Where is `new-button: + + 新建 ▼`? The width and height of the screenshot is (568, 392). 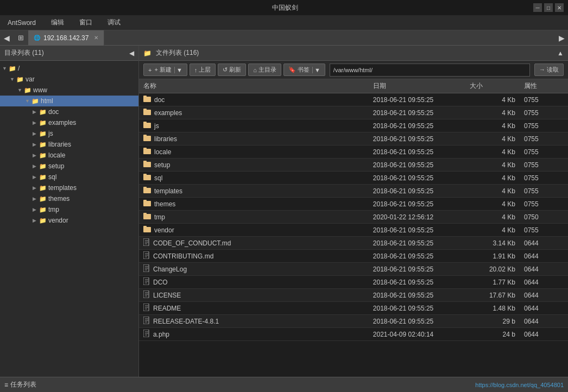
new-button: + + 新建 ▼ is located at coordinates (165, 69).